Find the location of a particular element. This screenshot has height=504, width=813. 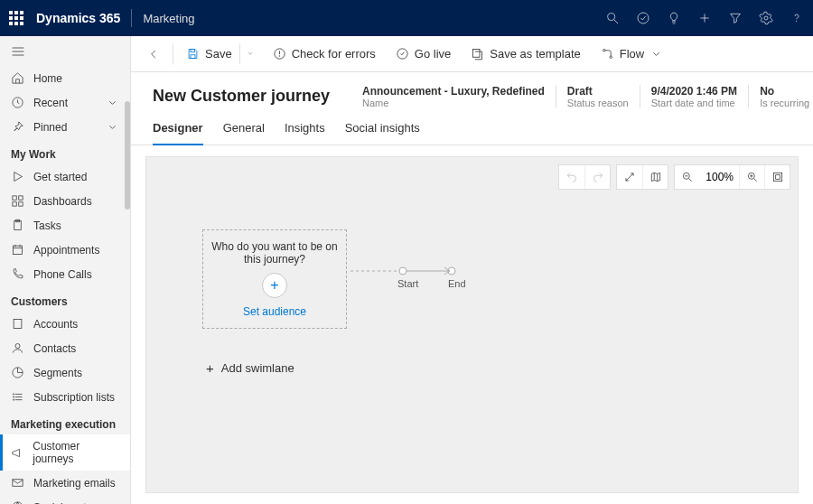

plus-icon: + is located at coordinates (210, 369).